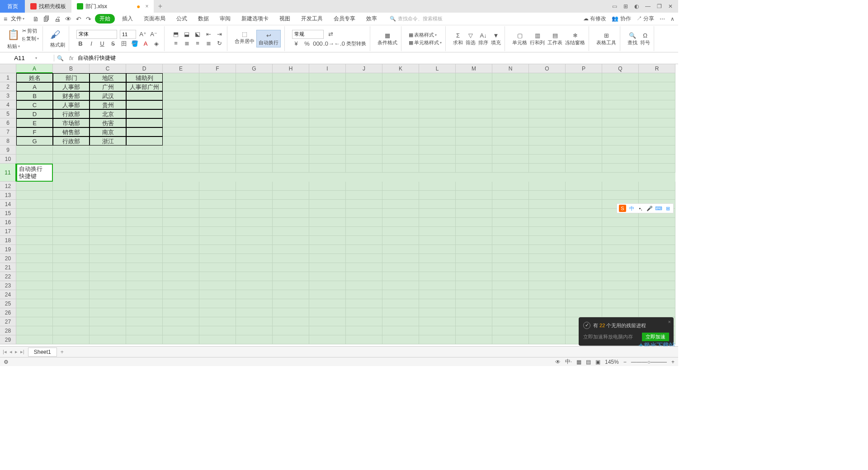 This screenshot has height=470, width=868. Describe the element at coordinates (615, 6) in the screenshot. I see `layout-icon: ▭` at that location.